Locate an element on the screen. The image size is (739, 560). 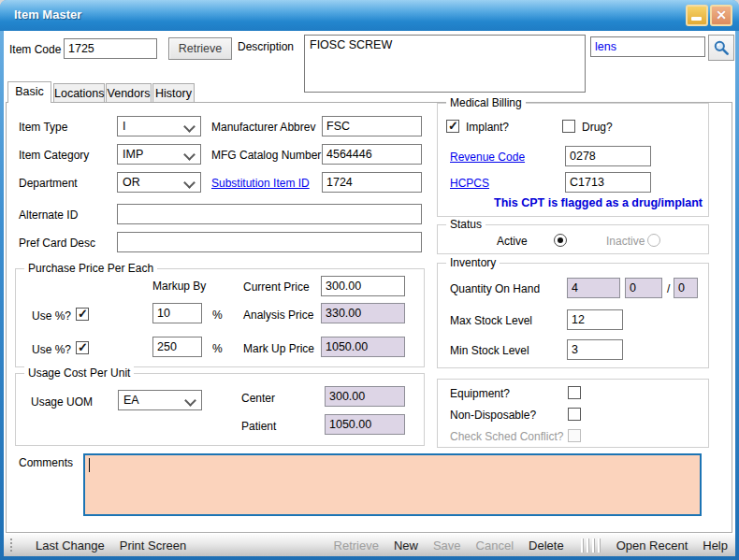
drug-label: Drug? is located at coordinates (597, 127).